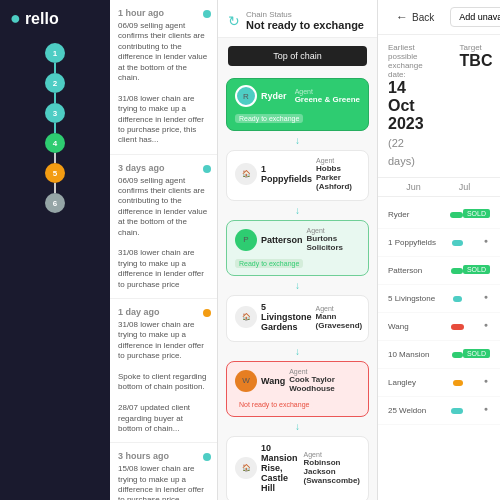  What do you see at coordinates (340, 321) in the screenshot?
I see `agent-name-livingstone: Mann (Gravesend)` at bounding box center [340, 321].